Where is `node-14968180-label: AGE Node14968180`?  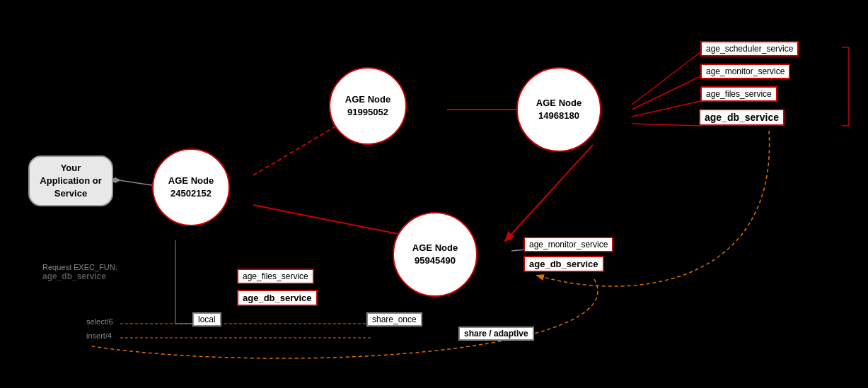
node-14968180-label: AGE Node14968180 is located at coordinates (559, 109).